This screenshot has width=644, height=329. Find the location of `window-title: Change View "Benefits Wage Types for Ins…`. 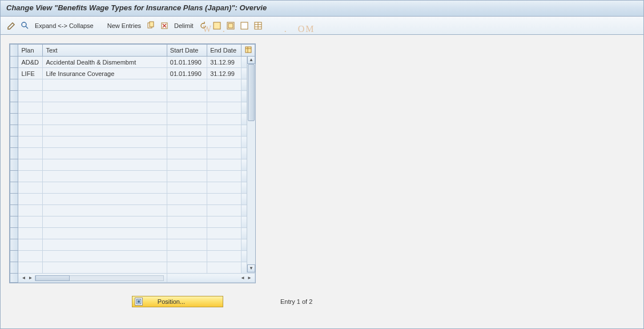

window-title: Change View "Benefits Wage Types for Ins… is located at coordinates (322, 9).